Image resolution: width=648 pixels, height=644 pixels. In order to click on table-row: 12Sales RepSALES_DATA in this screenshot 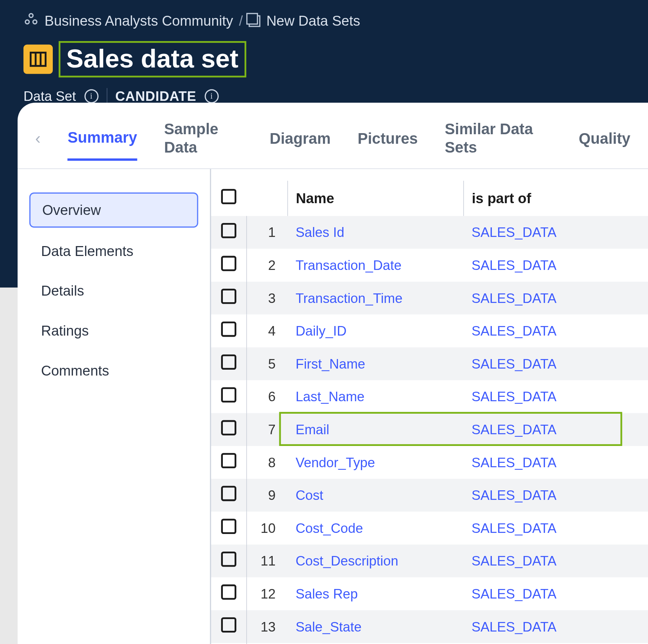, I will do `click(430, 594)`.